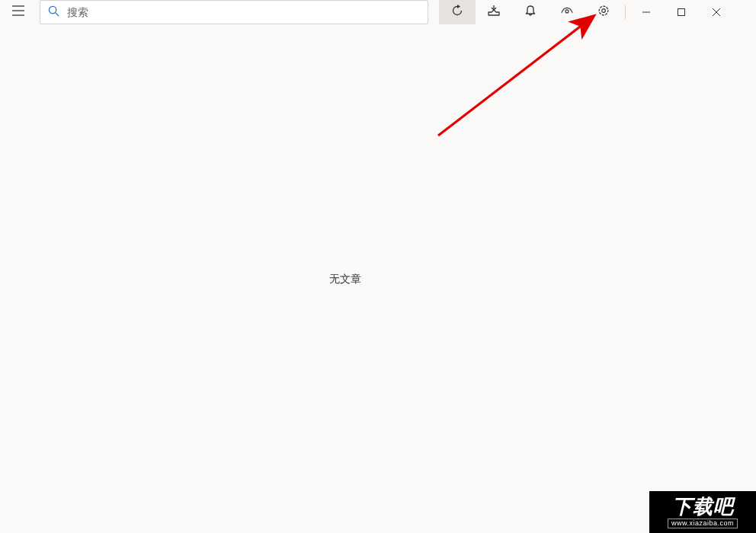  What do you see at coordinates (703, 512) in the screenshot?
I see `watermark: 下载吧 www.xiazaiba.com` at bounding box center [703, 512].